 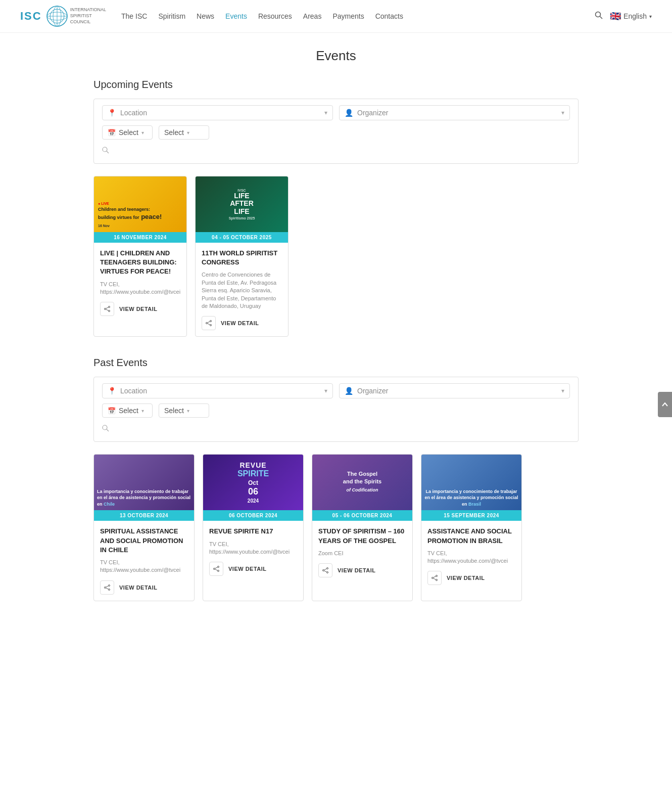 What do you see at coordinates (140, 309) in the screenshot?
I see `upcoming-event-actions-0: VIEW DETAIL` at bounding box center [140, 309].